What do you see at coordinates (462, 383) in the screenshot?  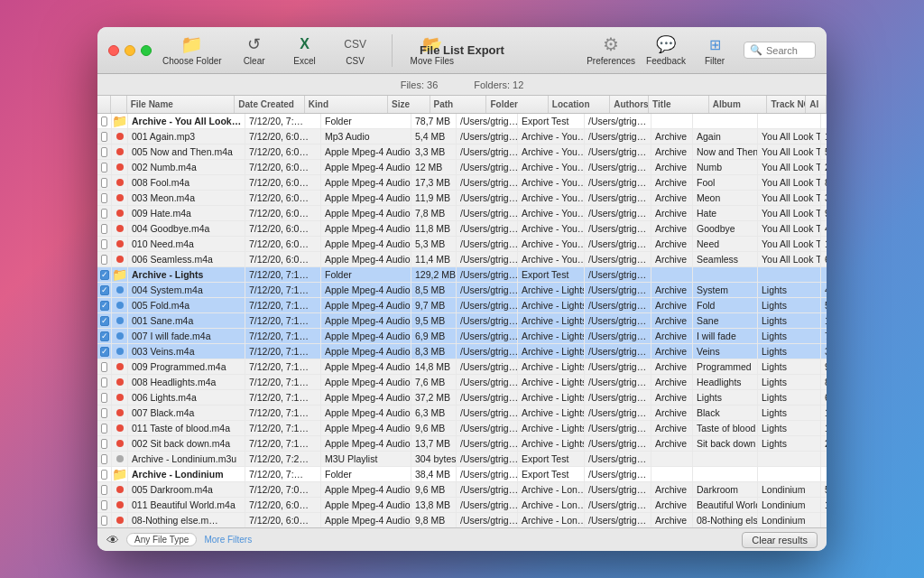 I see `table-row: 008 Headlights.m4a7/12/20, 7:1…Apple Mpe…` at bounding box center [462, 383].